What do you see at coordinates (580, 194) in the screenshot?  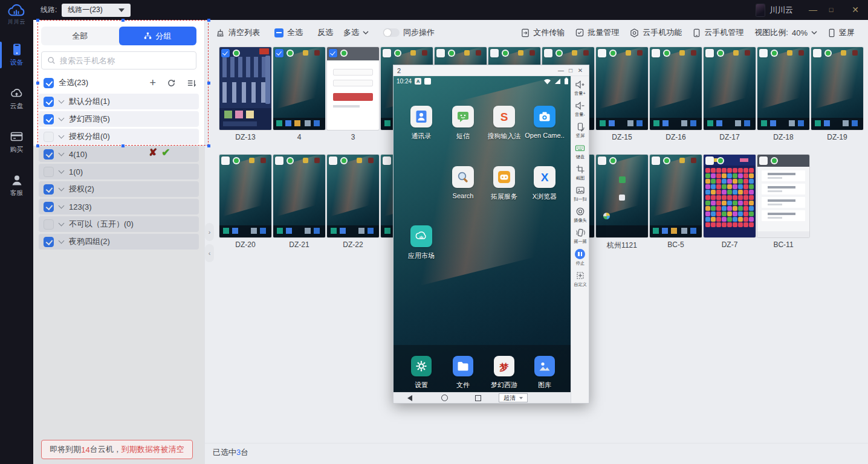 I see `control-scan: 扫一扫` at bounding box center [580, 194].